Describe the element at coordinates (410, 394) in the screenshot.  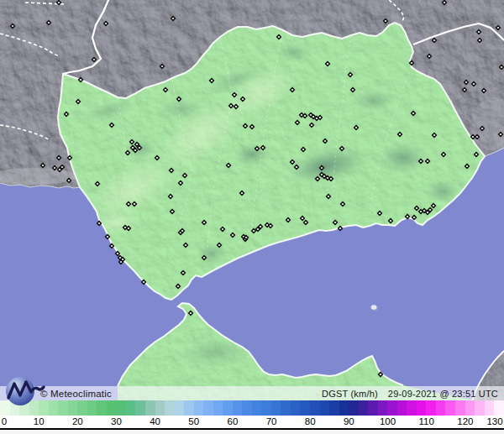
I see `legend-caption: DGST (km/h)29-09-2021 @ 23:51 UTC` at that location.